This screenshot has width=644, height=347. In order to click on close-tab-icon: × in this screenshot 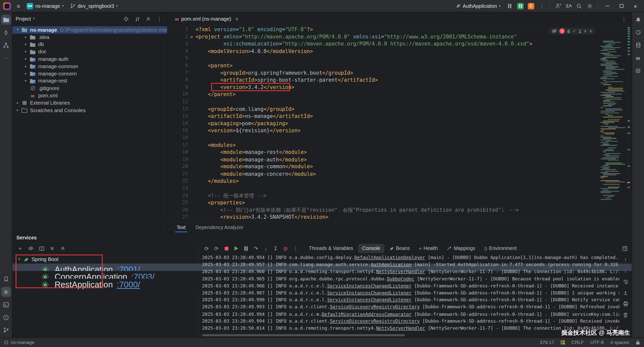, I will do `click(237, 19)`.